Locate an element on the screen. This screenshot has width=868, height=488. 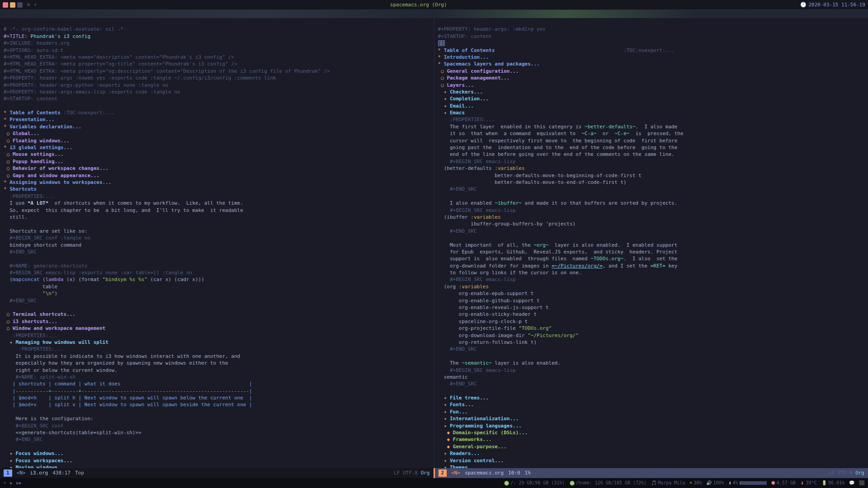
inline-code: ~TODOs.org~ is located at coordinates (607, 258).